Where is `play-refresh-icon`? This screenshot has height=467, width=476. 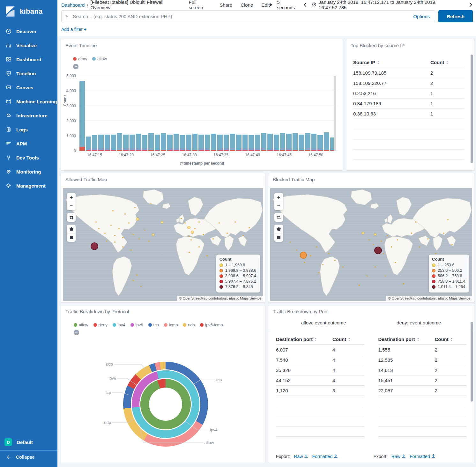 play-refresh-icon is located at coordinates (271, 5).